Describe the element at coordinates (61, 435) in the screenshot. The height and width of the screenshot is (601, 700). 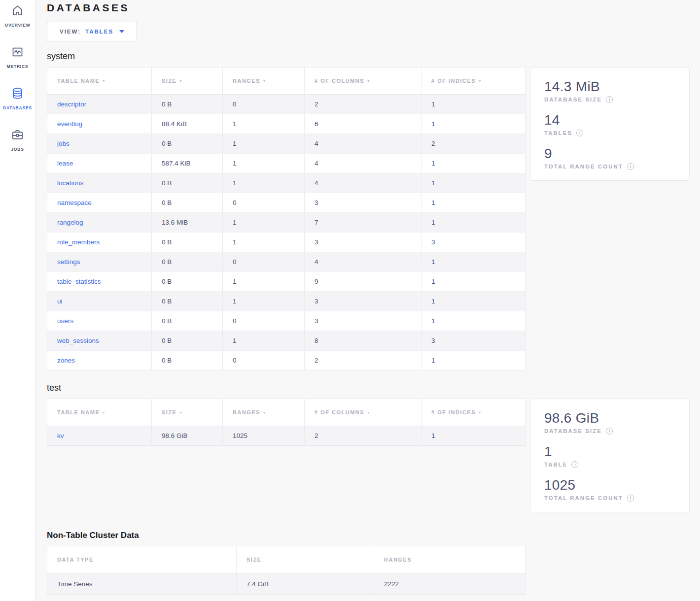
I see `table-name-link: kv` at that location.